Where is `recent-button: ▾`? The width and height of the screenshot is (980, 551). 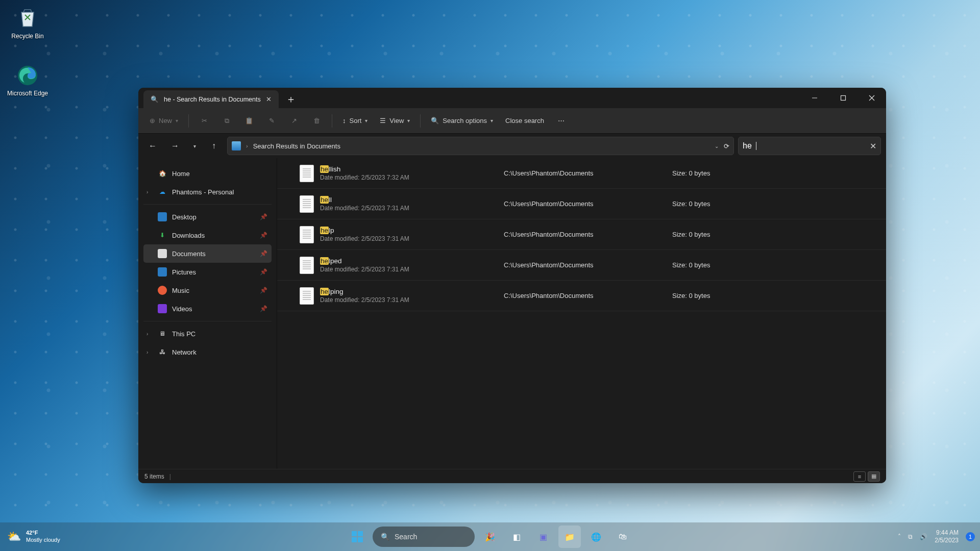
recent-button: ▾ is located at coordinates (194, 146).